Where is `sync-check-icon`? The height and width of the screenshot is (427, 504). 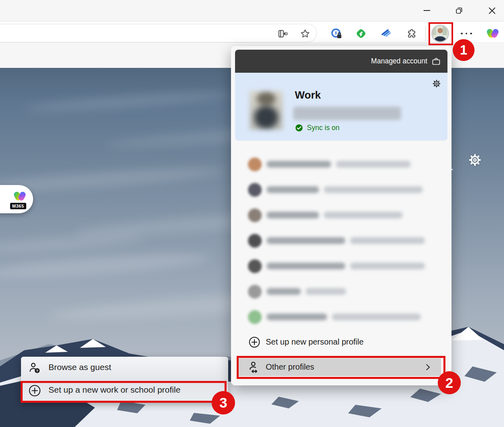
sync-check-icon is located at coordinates (299, 128).